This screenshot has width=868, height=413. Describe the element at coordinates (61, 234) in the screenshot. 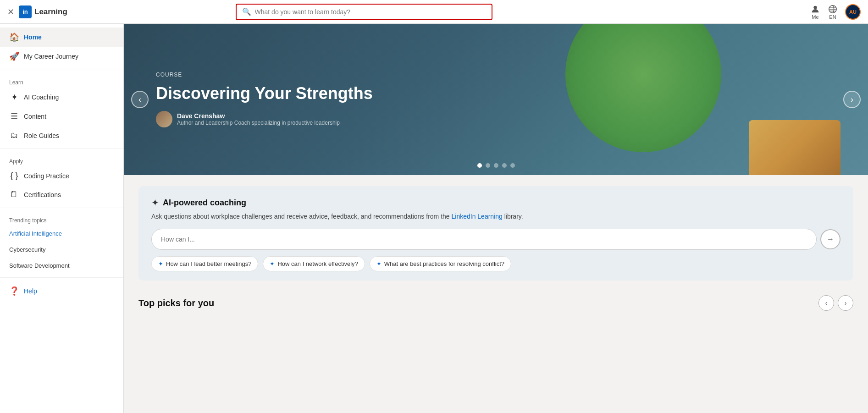

I see `sidebar-item-ai: Artificial Intelligence` at that location.